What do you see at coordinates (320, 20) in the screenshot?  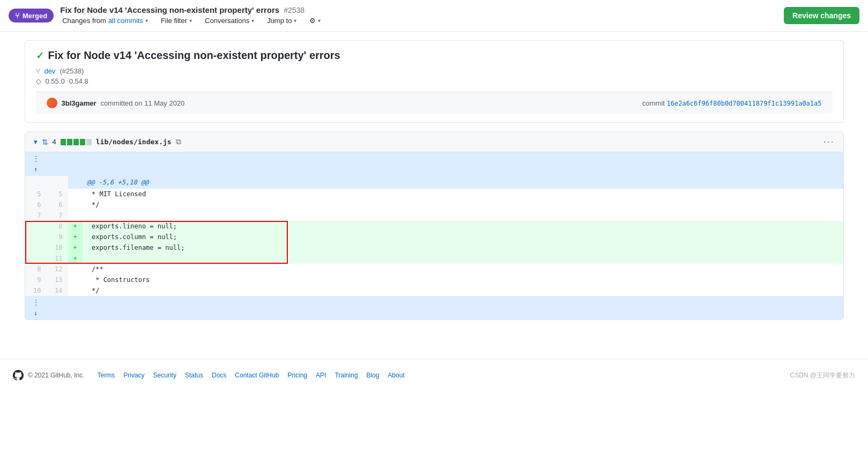 I see `settings-chevron-icon: ▾` at bounding box center [320, 20].